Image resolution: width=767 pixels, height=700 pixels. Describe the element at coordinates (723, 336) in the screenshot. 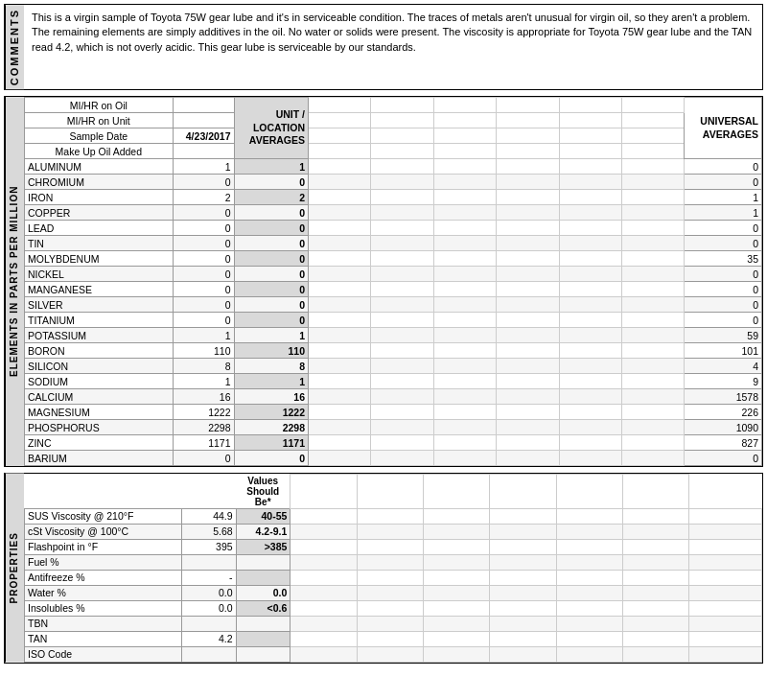

I see `element-universal: 59` at that location.